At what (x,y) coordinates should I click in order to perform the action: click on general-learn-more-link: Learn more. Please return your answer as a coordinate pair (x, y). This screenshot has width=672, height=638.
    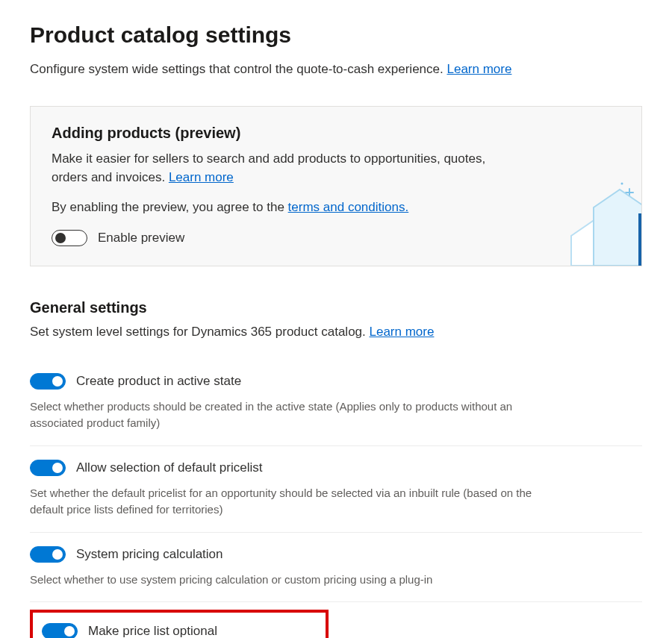
    Looking at the image, I should click on (402, 331).